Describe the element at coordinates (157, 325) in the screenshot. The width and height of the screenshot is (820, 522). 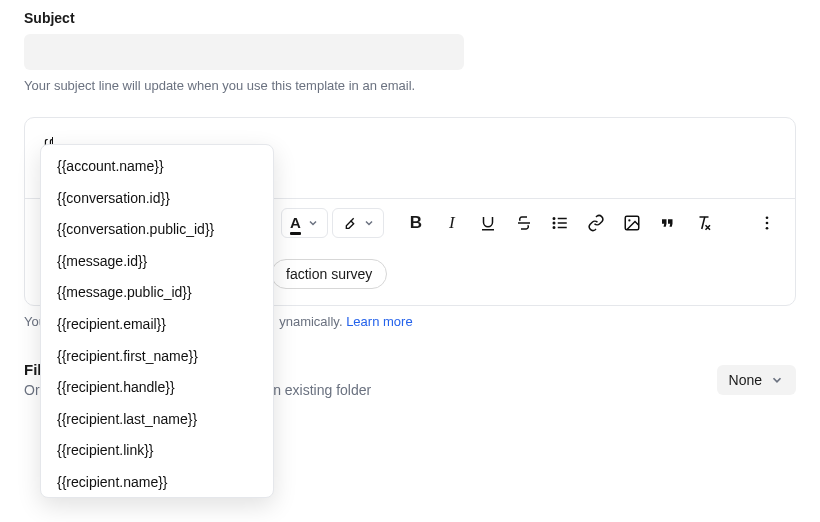
I see `autocomplete-item: {{recipient.email}}` at that location.